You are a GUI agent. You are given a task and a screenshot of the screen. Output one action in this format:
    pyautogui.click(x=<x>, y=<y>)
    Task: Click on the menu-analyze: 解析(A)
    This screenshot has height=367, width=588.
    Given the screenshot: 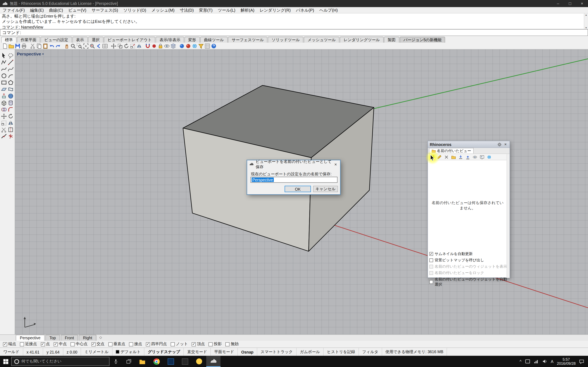 What is the action you would take?
    pyautogui.click(x=248, y=10)
    